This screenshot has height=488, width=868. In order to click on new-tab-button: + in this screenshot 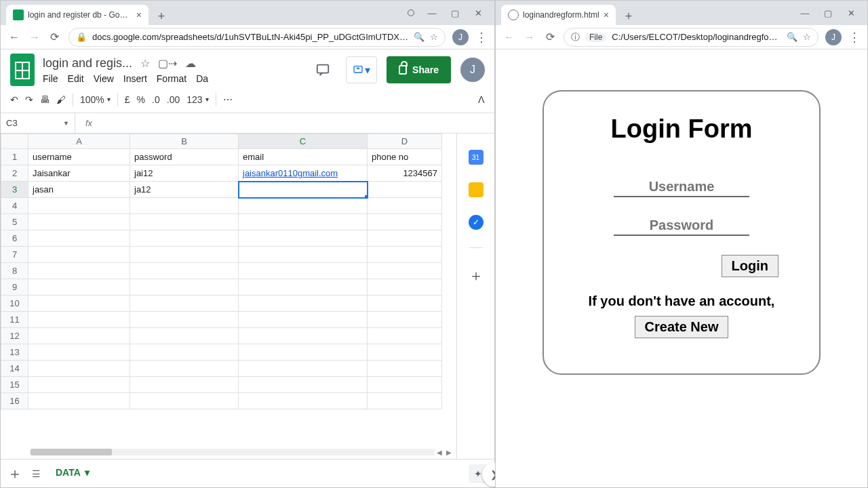, I will do `click(161, 16)`.